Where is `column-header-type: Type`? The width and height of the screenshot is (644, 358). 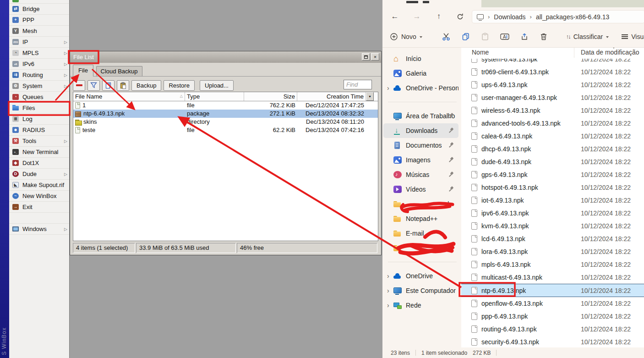
column-header-type: Type is located at coordinates (214, 96).